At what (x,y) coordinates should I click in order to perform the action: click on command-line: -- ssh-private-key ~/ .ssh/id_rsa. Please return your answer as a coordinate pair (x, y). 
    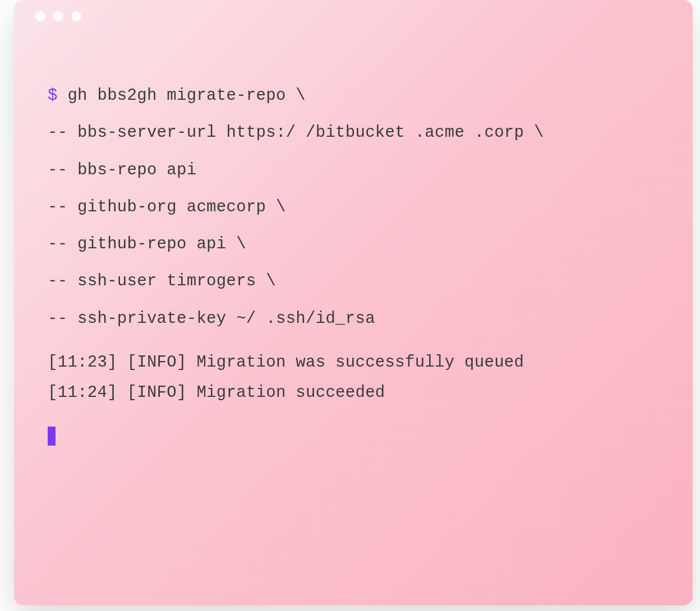
    Looking at the image, I should click on (353, 319).